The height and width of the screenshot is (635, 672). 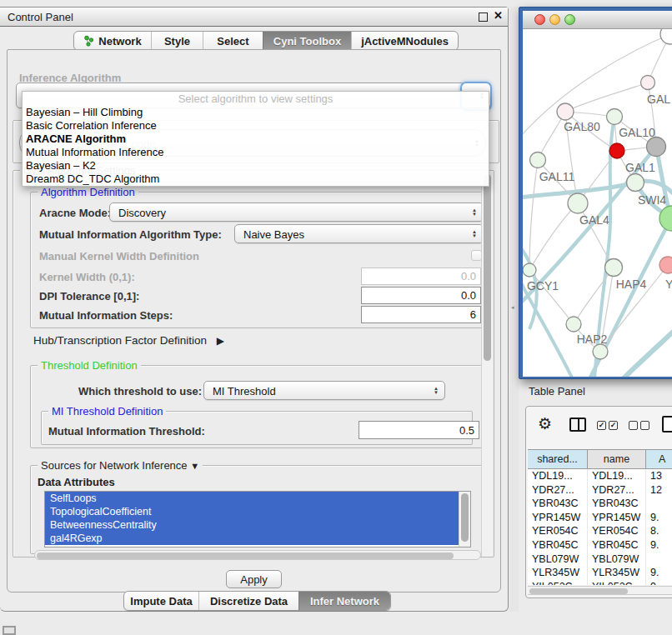 I want to click on cell-shared-name: YER054C, so click(x=558, y=532).